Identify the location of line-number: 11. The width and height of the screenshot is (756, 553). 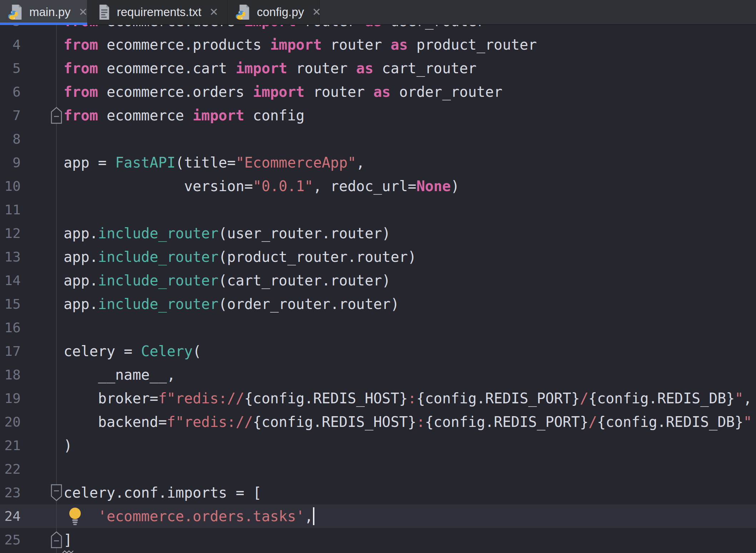
(10, 210).